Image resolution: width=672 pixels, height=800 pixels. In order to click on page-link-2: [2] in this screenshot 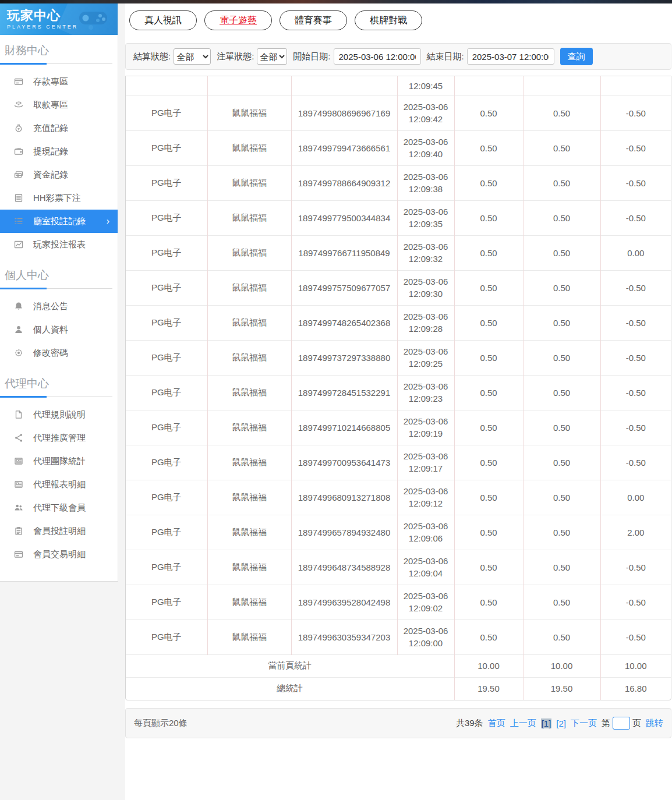, I will do `click(561, 723)`.